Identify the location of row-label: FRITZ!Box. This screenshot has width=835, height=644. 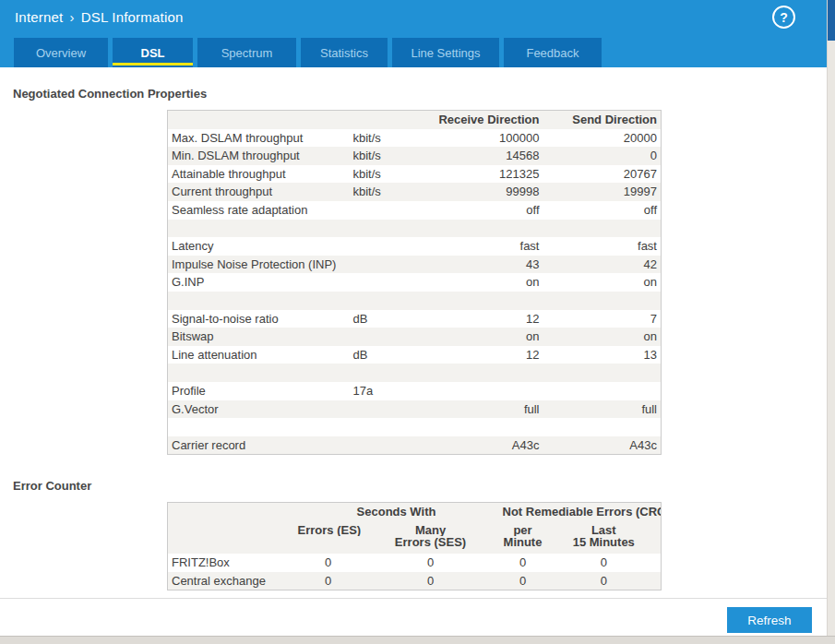
(231, 563).